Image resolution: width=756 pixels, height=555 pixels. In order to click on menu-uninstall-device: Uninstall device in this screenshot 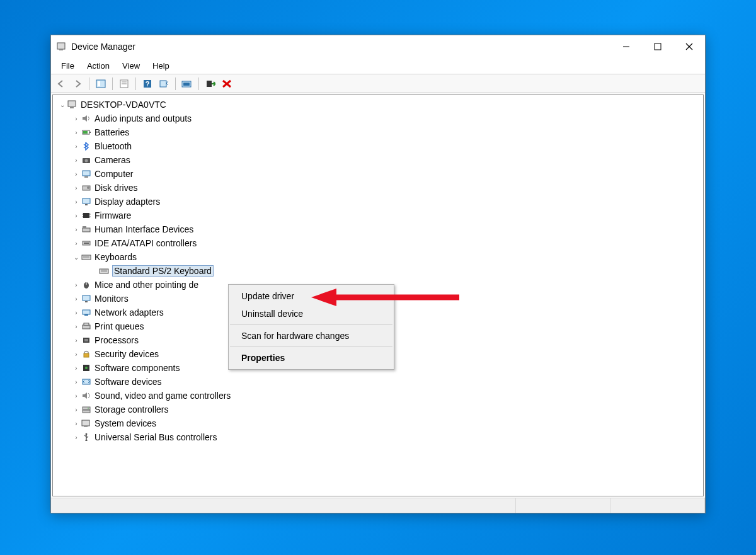, I will do `click(311, 314)`.